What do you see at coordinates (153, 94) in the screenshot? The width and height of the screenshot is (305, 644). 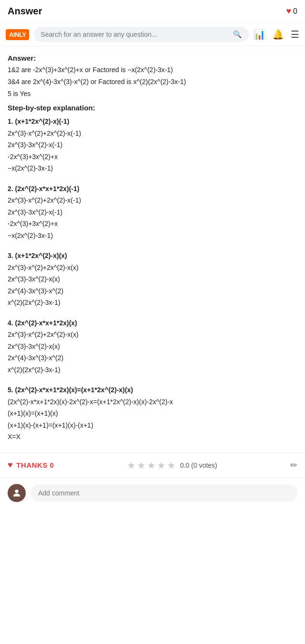 I see `answer-line-3: 5 is Yes` at bounding box center [153, 94].